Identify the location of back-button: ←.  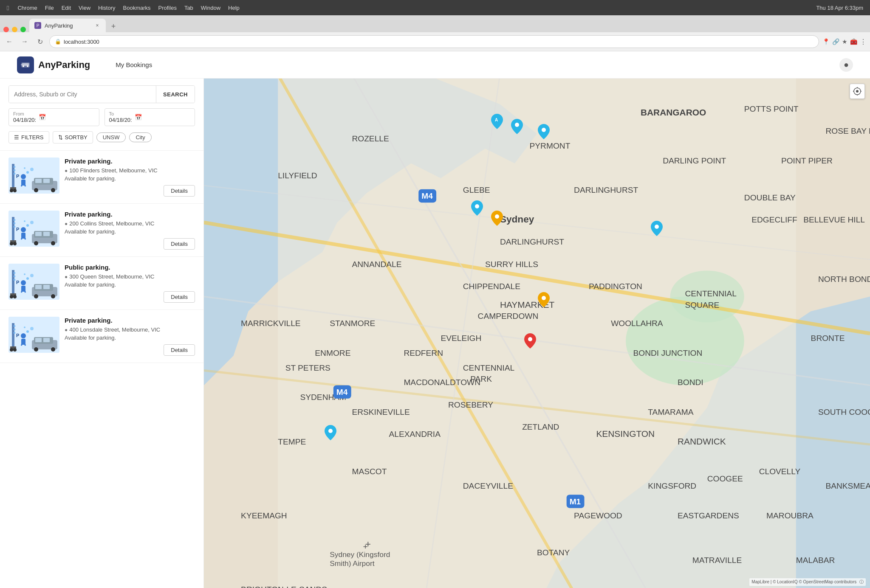
(9, 42).